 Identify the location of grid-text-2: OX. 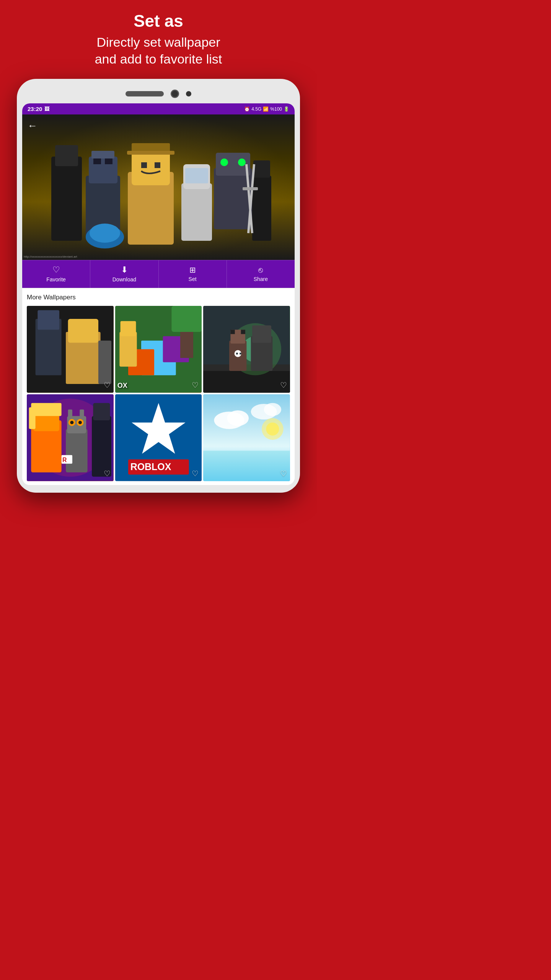
(122, 386).